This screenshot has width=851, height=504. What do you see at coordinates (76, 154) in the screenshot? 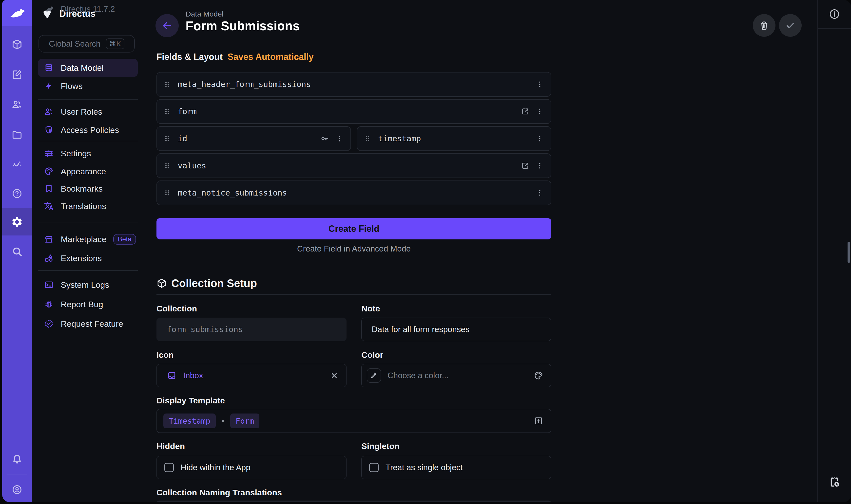
I see `sidebar-item-label: Settings` at bounding box center [76, 154].